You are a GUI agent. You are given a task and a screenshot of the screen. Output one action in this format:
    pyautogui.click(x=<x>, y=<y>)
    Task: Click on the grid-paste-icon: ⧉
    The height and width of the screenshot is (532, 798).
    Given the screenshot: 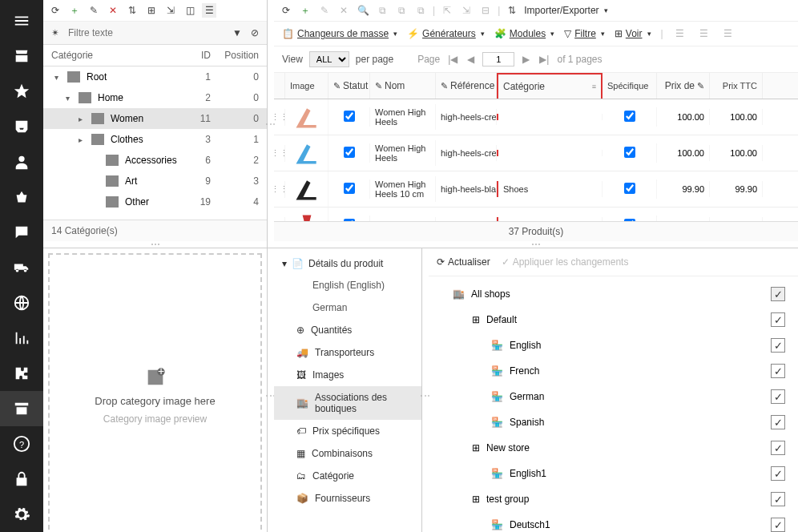 What is the action you would take?
    pyautogui.click(x=421, y=10)
    